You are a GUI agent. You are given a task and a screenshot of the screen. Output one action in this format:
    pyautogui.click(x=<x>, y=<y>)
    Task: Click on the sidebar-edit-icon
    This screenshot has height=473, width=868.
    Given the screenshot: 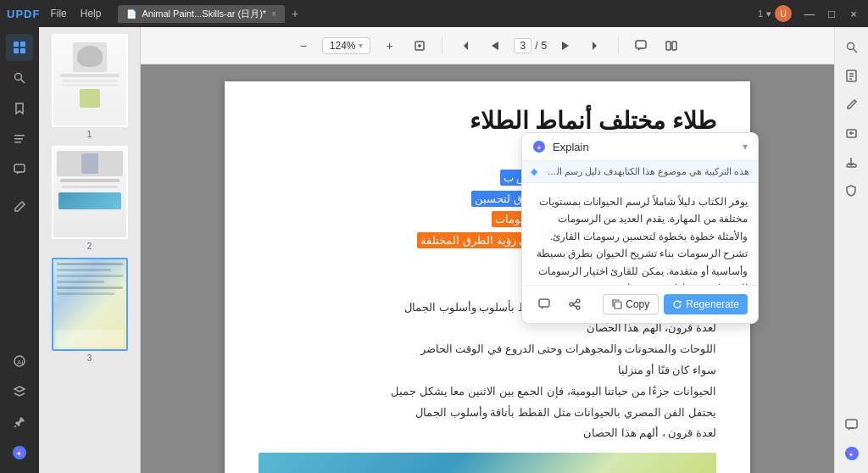 What is the action you would take?
    pyautogui.click(x=19, y=207)
    